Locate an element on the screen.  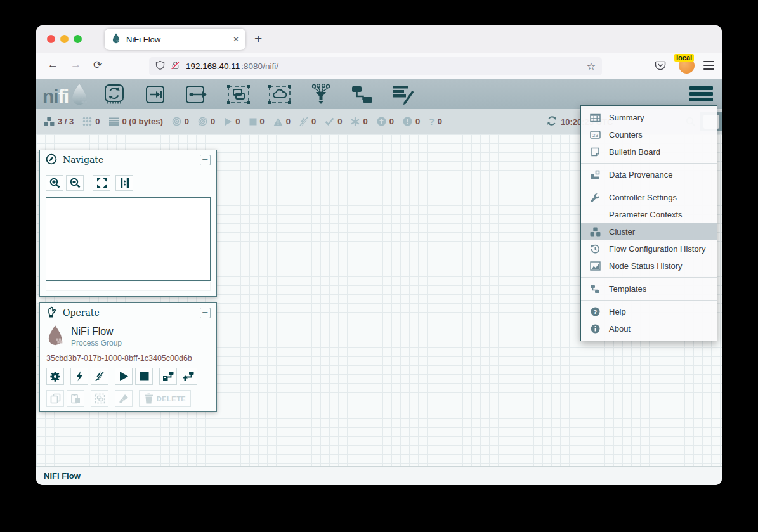
upload-template-button is located at coordinates (188, 377).